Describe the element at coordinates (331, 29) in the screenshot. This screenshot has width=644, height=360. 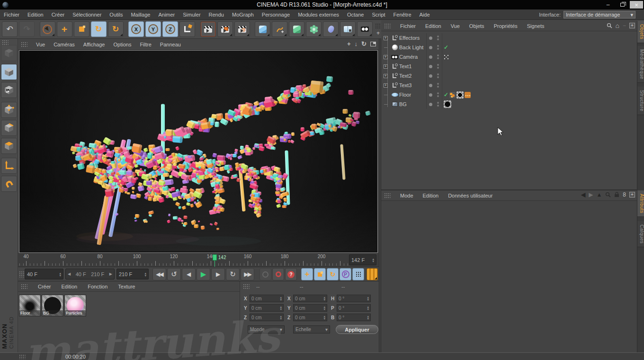
I see `deformer-button` at that location.